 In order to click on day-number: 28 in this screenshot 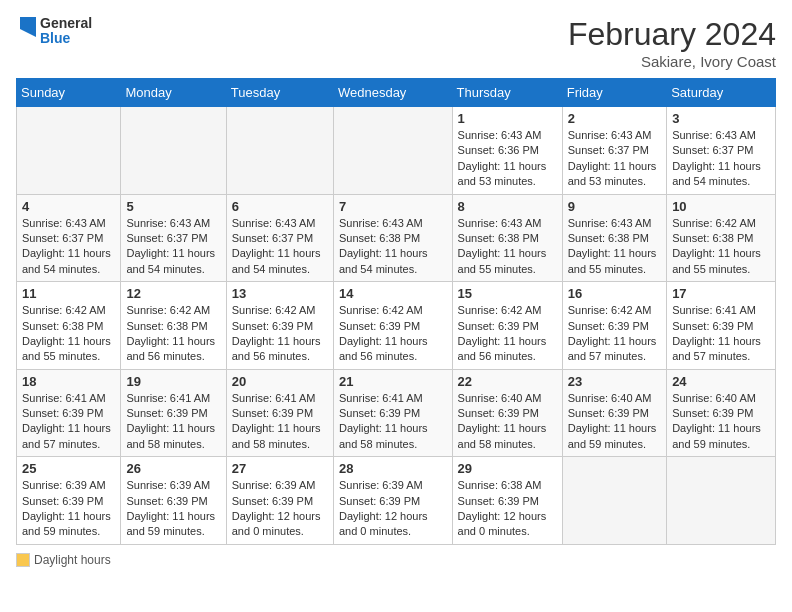, I will do `click(393, 468)`.